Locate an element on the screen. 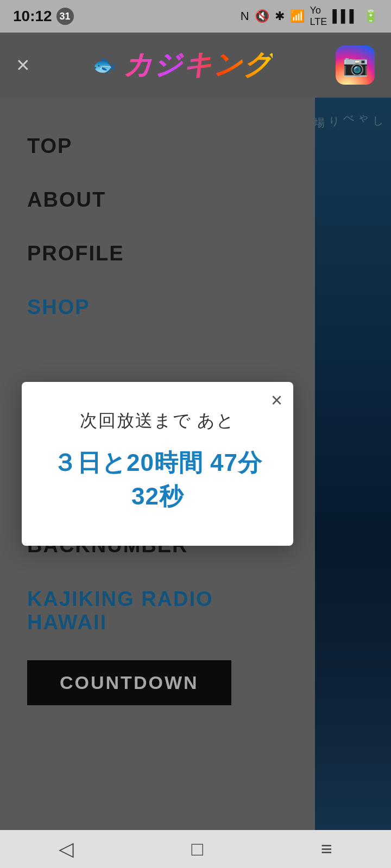 This screenshot has height=868, width=391. notification-badge: 31 is located at coordinates (65, 16).